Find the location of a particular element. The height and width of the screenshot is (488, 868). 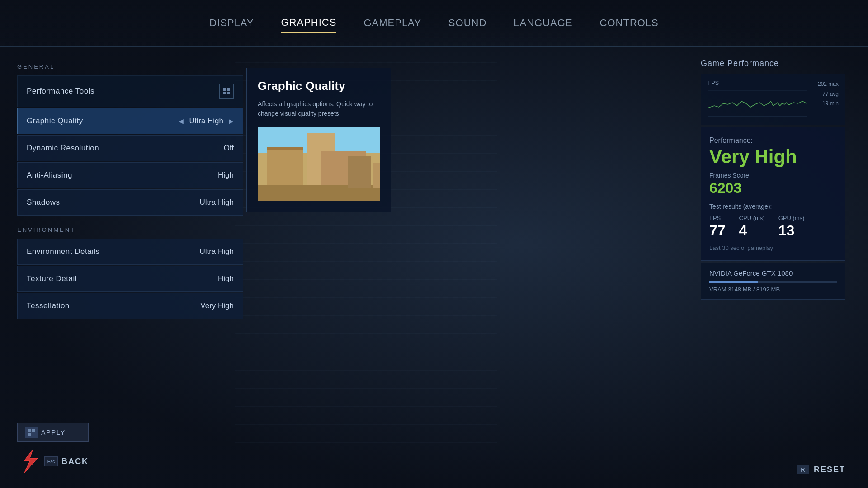

nav-items: Display Graphics Gameplay Sound Language… is located at coordinates (434, 23).